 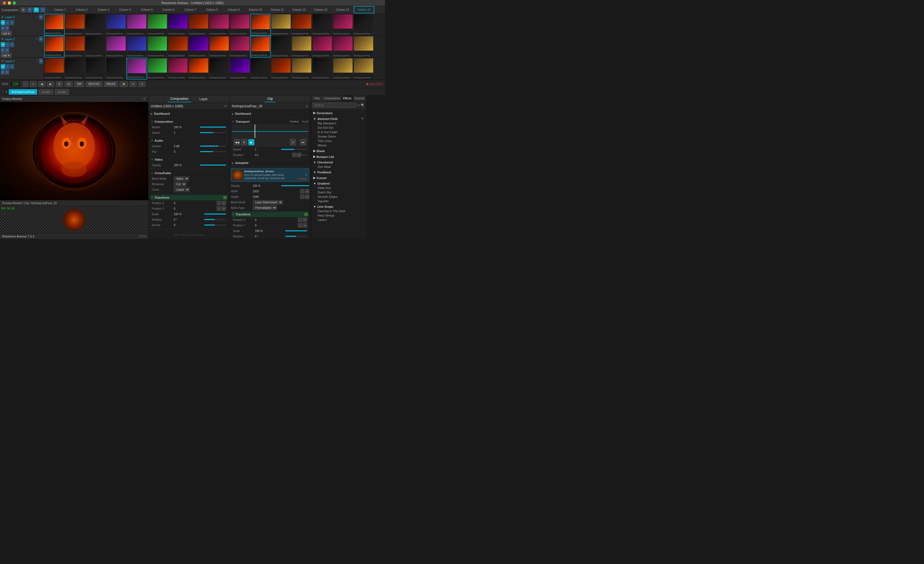 I want to click on comp-transform-header: ▼ Transform P., so click(x=189, y=197).